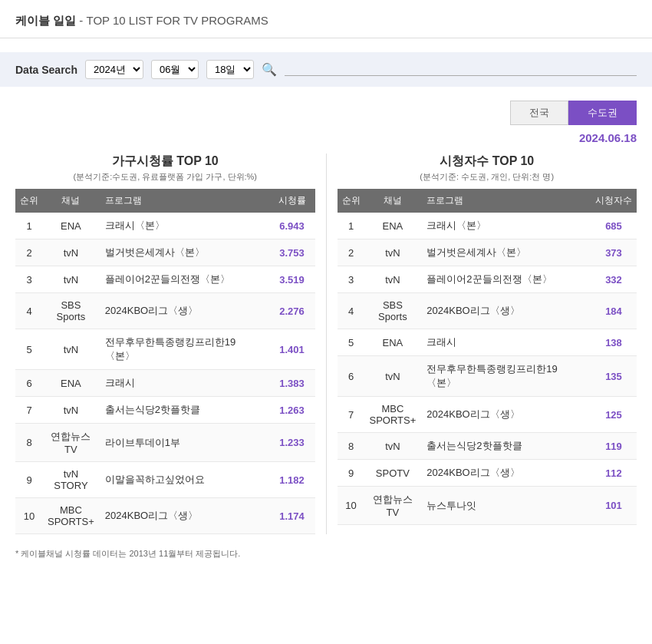 This screenshot has width=652, height=644. Describe the element at coordinates (292, 443) in the screenshot. I see `value: 1.233` at that location.